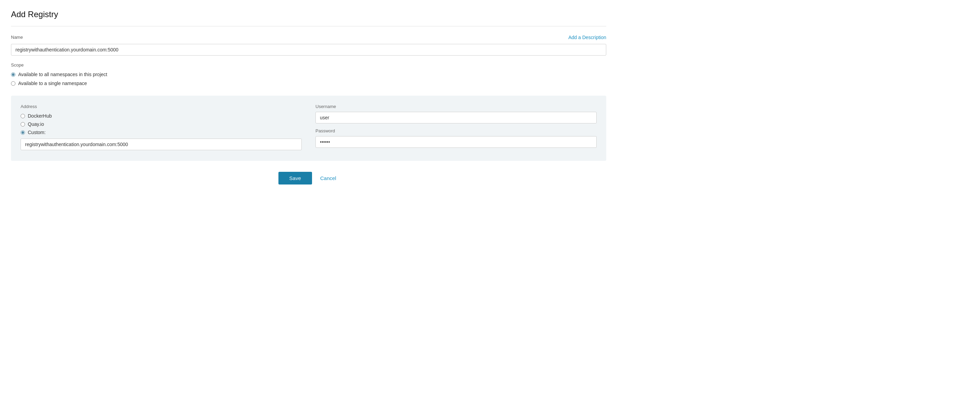  What do you see at coordinates (13, 75) in the screenshot?
I see `scope-all-namespaces-radio` at bounding box center [13, 75].